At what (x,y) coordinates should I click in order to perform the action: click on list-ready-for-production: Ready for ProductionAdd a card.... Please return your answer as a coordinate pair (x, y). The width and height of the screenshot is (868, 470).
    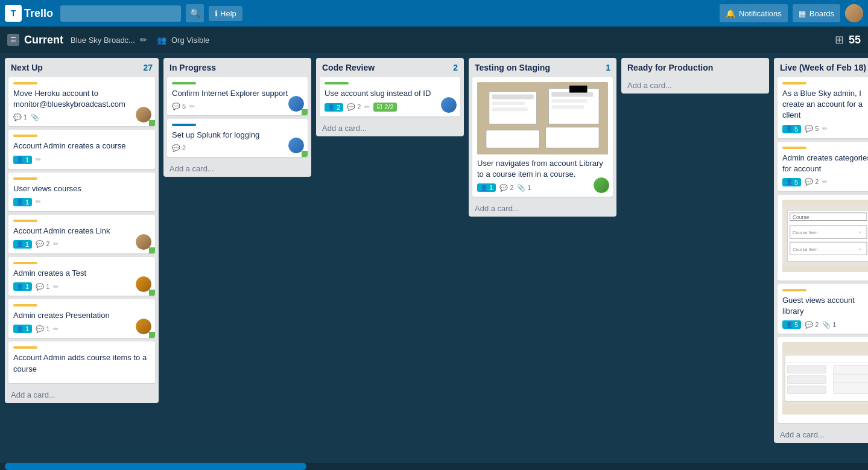
    Looking at the image, I should click on (695, 76).